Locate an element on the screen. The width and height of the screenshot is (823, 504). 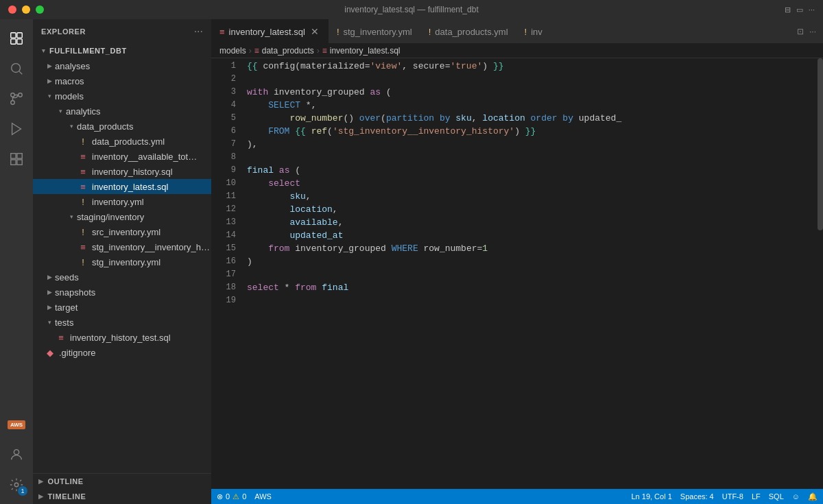
tree-item-data-products-yml: ! data_products.yml is located at coordinates (122, 141).